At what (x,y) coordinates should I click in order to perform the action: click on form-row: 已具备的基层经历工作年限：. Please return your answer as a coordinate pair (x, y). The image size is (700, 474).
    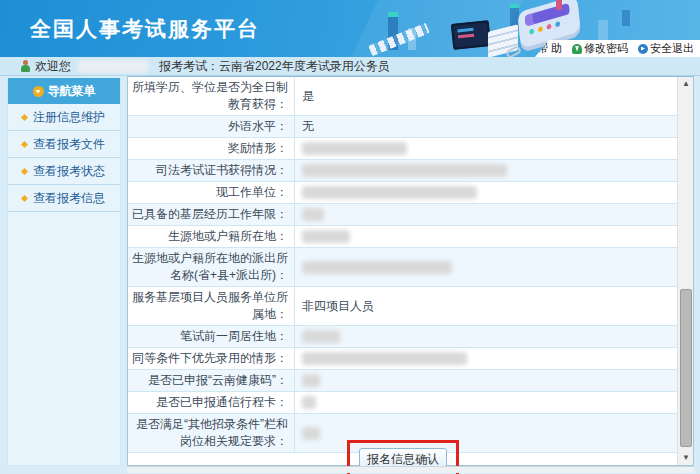
    Looking at the image, I should click on (403, 215).